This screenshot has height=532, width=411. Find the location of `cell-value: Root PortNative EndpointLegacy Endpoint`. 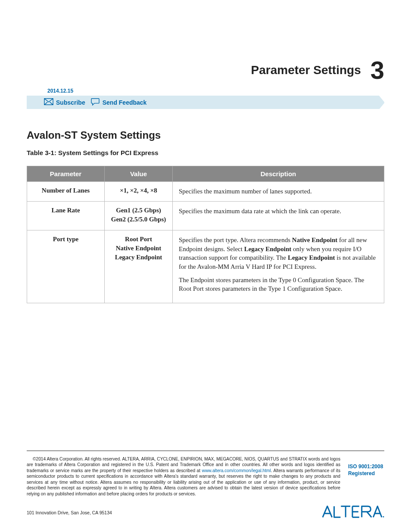

cell-value: Root PortNative EndpointLegacy Endpoint is located at coordinates (139, 267).